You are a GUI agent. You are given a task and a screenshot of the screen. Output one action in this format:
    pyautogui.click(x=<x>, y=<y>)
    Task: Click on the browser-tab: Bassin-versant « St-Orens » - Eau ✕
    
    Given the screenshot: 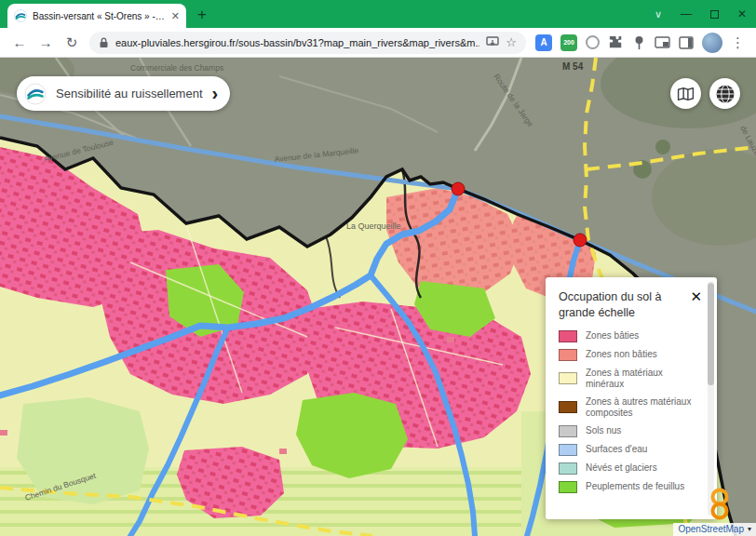 What is the action you would take?
    pyautogui.click(x=97, y=16)
    